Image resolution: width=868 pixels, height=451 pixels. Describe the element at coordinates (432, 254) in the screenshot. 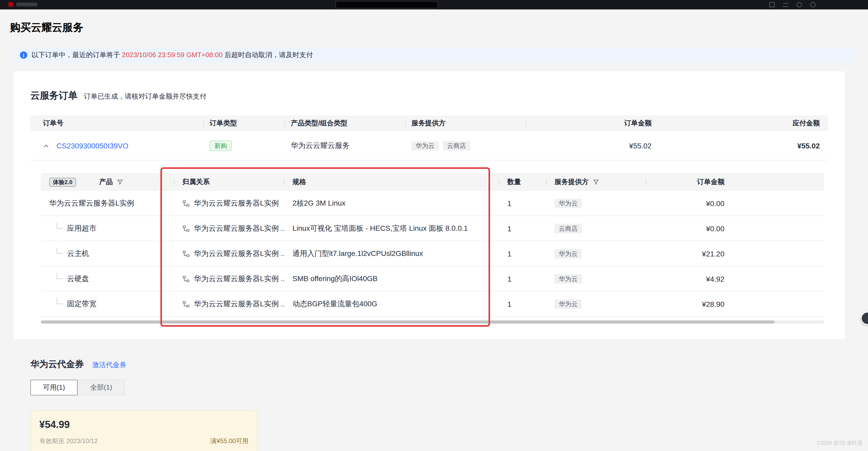

I see `table-row: 云主机 华为云云耀云服务器L实例 ... 通用入门型lt7.large.1l2v…` at that location.